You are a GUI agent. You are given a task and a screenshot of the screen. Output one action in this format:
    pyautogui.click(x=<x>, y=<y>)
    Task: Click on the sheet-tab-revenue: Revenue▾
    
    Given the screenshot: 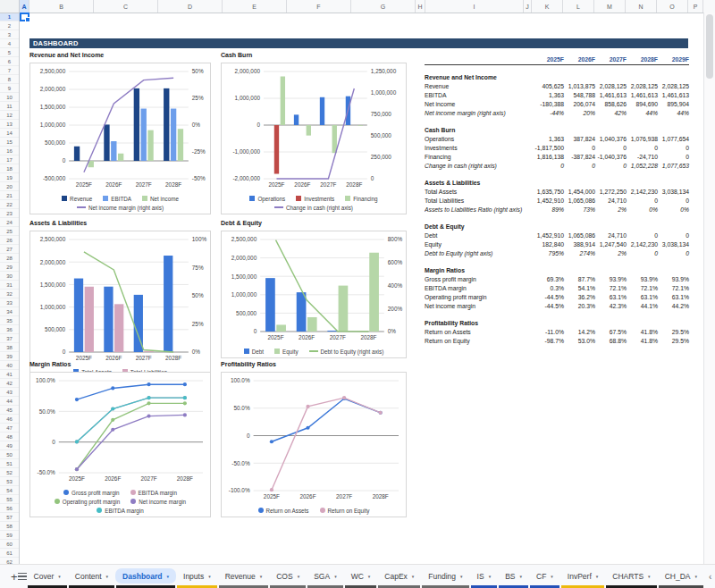 What is the action you would take?
    pyautogui.click(x=244, y=576)
    